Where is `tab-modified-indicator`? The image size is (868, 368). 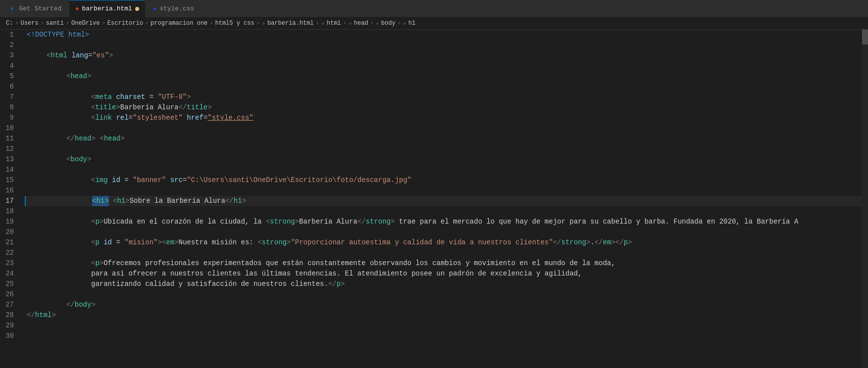
tab-modified-indicator is located at coordinates (137, 9).